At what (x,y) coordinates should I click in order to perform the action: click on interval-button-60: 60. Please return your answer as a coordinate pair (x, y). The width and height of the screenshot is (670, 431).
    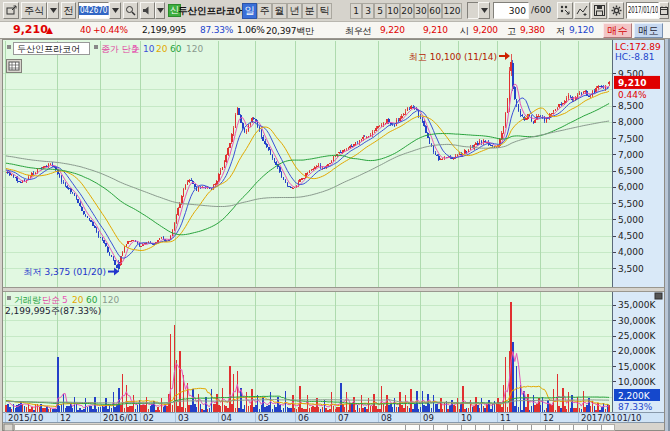
    Looking at the image, I should click on (435, 11).